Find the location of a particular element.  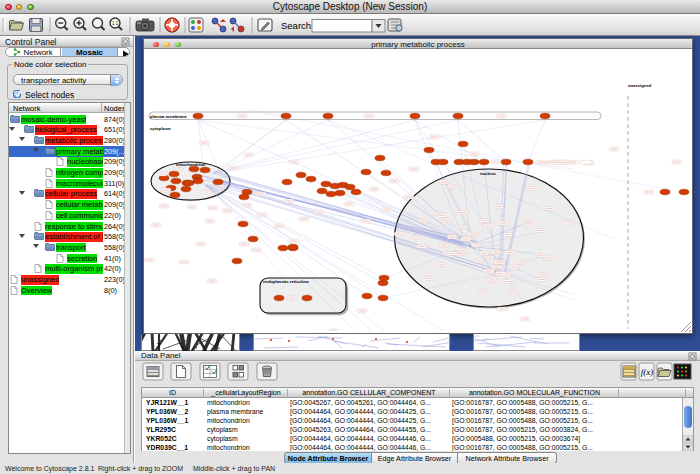

svg-text: Search: is located at coordinates (298, 26).